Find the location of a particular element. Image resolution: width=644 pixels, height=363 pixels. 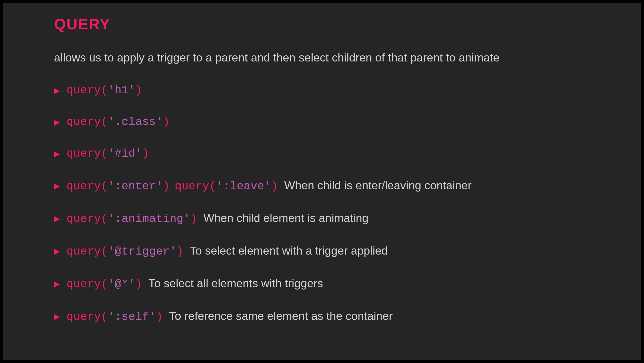

list-item: ▶ query('h1') is located at coordinates (322, 91).